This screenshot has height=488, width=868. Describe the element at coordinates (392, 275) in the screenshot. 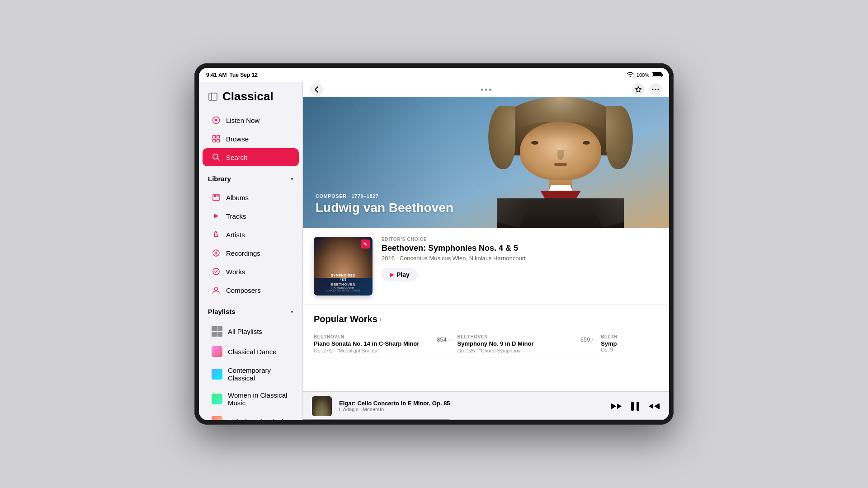

I see `play-icon: ▶` at that location.